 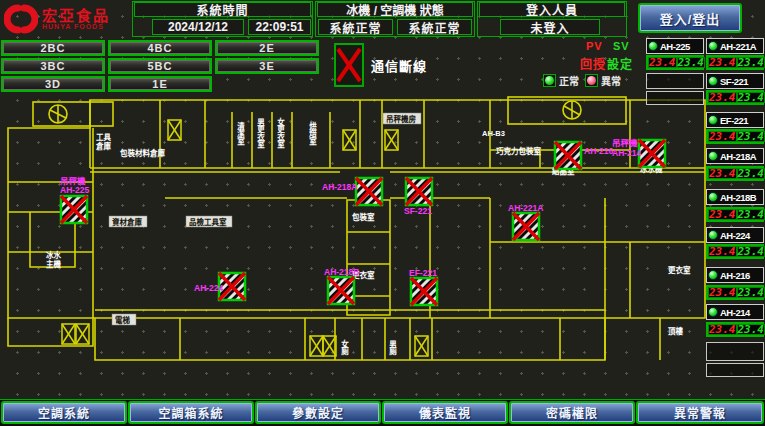 What do you see at coordinates (344, 348) in the screenshot?
I see `room-label: 女廁` at bounding box center [344, 348].